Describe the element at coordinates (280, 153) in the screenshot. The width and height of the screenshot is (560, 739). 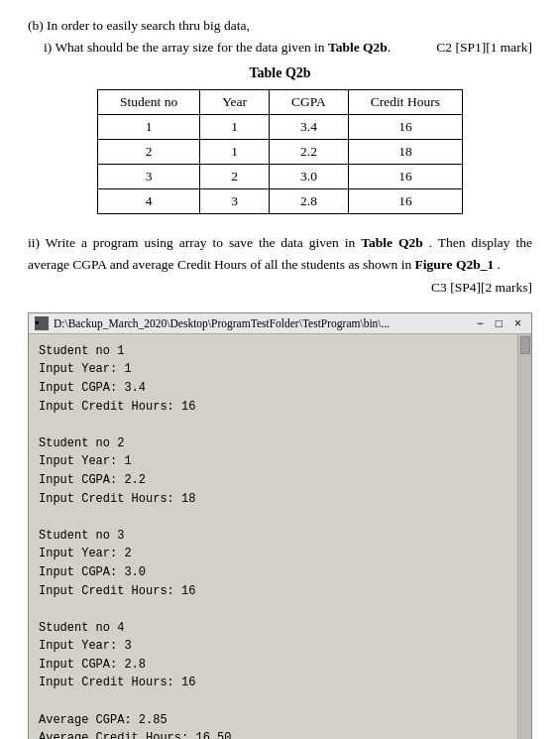
I see `table-row: 212.218` at that location.